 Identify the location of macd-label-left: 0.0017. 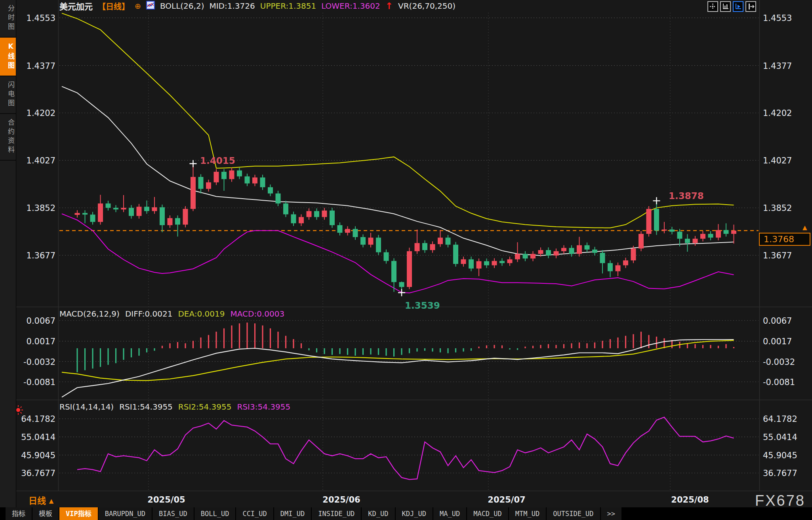
(41, 342).